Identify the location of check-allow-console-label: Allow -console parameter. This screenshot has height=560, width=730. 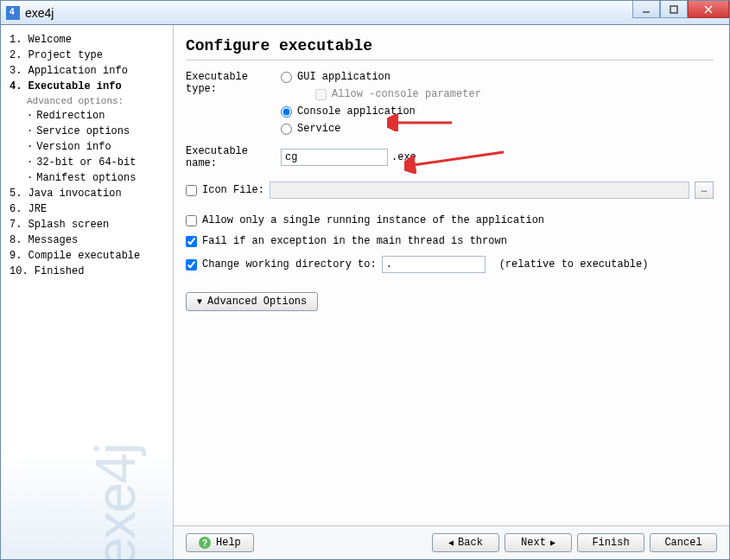
(406, 94).